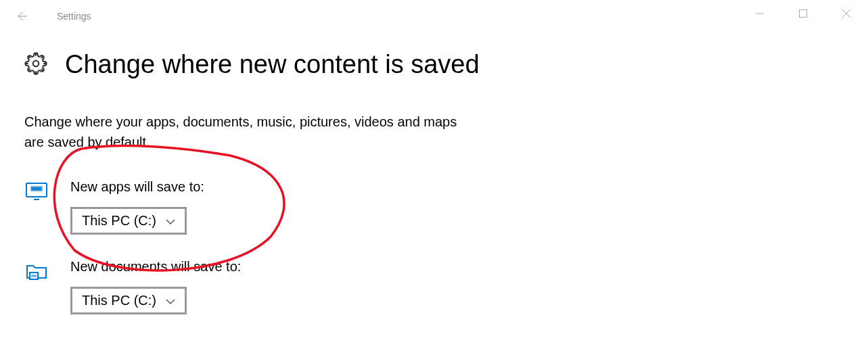 This screenshot has height=353, width=868. What do you see at coordinates (244, 132) in the screenshot?
I see `page-description: Change where your apps, documents, music…` at bounding box center [244, 132].